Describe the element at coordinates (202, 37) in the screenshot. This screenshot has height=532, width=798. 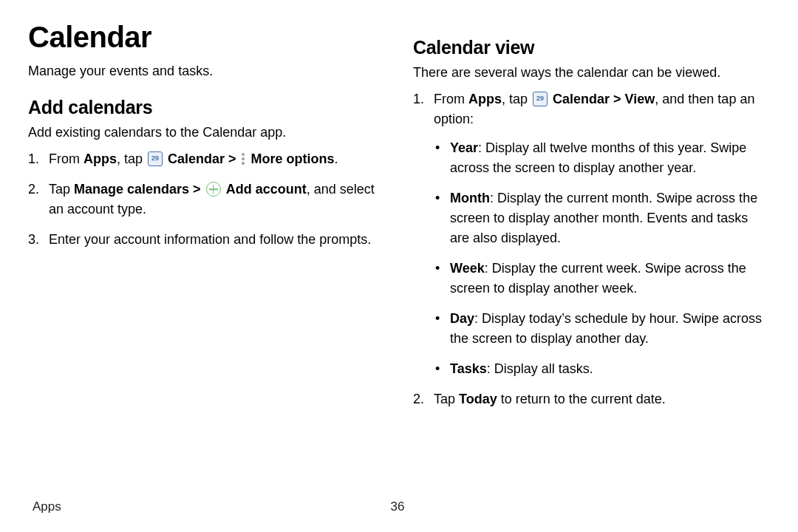
I see `page-title: Calendar` at that location.